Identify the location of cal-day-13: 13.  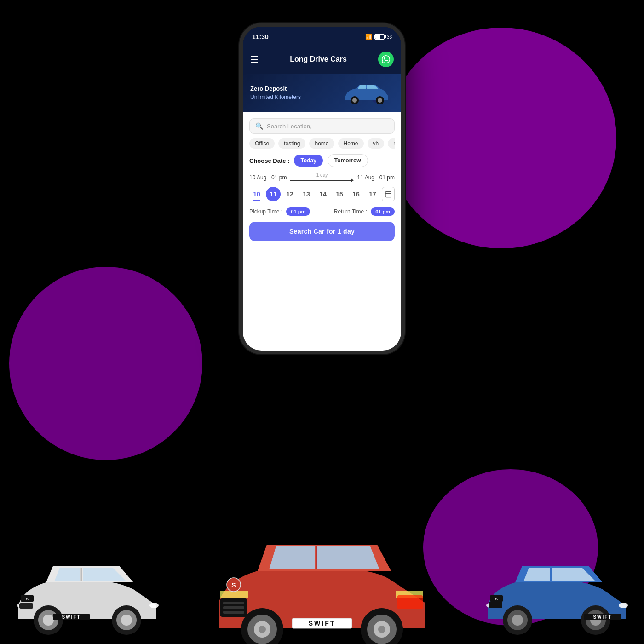
(306, 194).